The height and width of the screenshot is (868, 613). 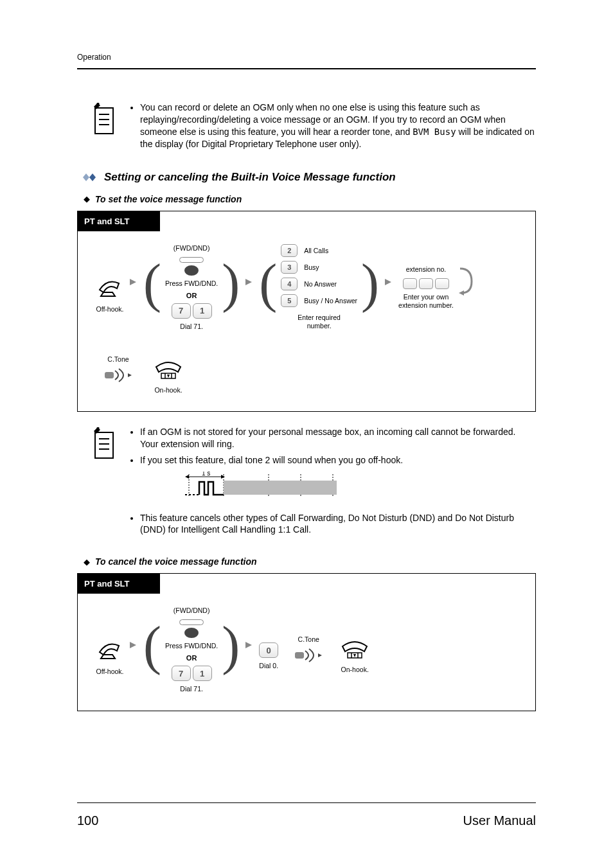 I want to click on section-heading: Setting or canceling the Built-in Voice …, so click(x=309, y=177).